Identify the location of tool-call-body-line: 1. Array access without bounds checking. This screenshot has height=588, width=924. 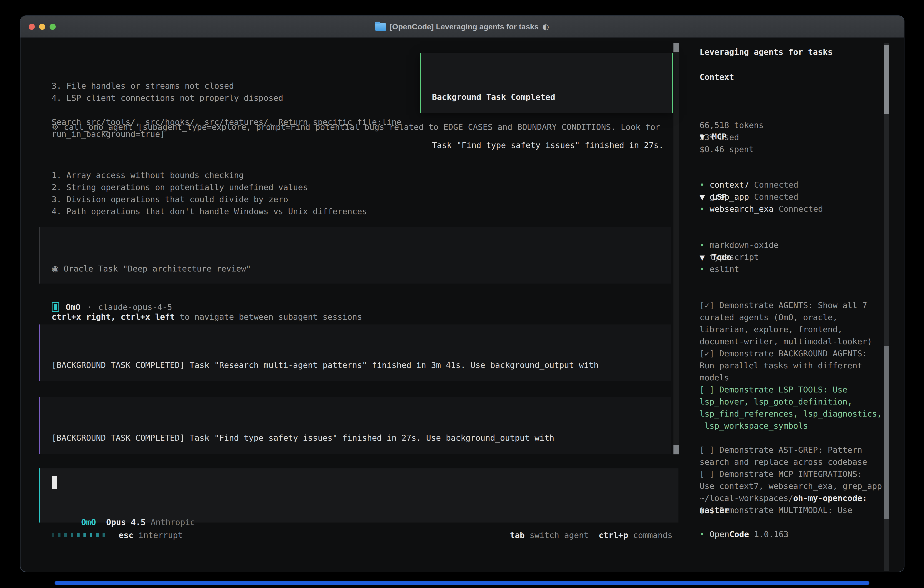
(342, 175).